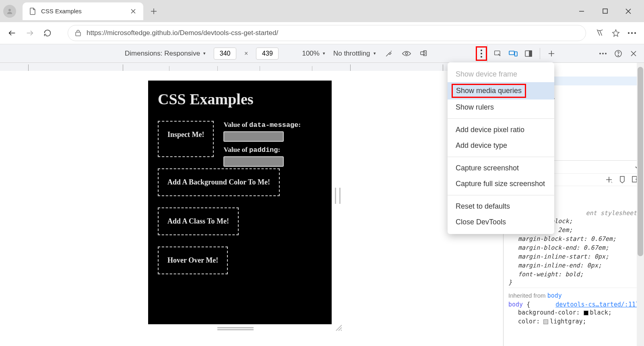  Describe the element at coordinates (551, 54) in the screenshot. I see `add-tab-button` at that location.